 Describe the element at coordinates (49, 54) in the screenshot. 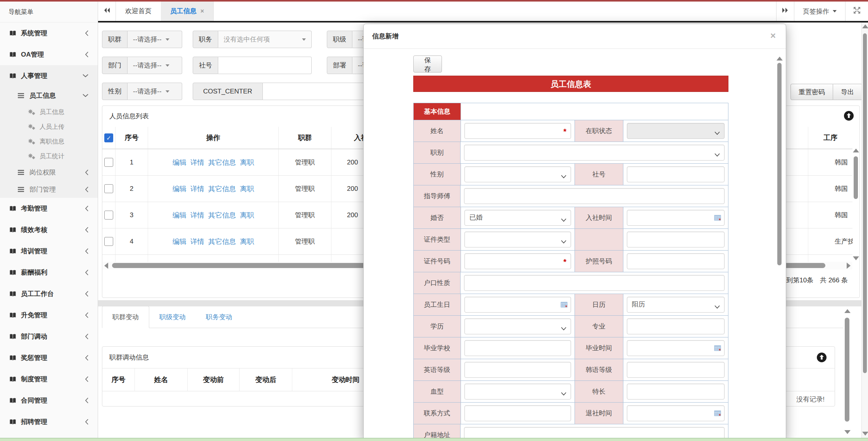

I see `sidebar-item-OA管理: OA管理` at that location.